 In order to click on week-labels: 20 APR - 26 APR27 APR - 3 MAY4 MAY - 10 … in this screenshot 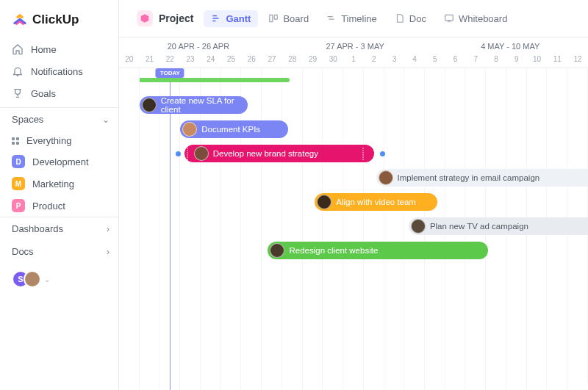, I will do `click(354, 46)`.